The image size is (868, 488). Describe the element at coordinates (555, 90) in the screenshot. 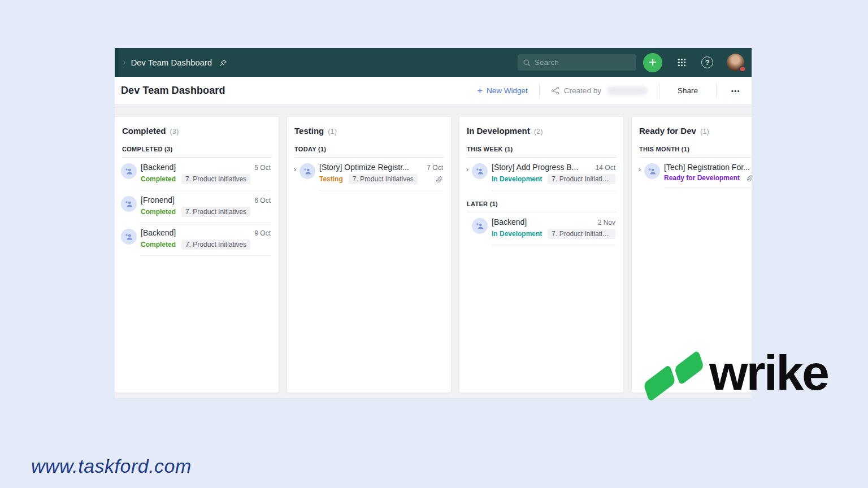

I see `share-network-icon` at that location.